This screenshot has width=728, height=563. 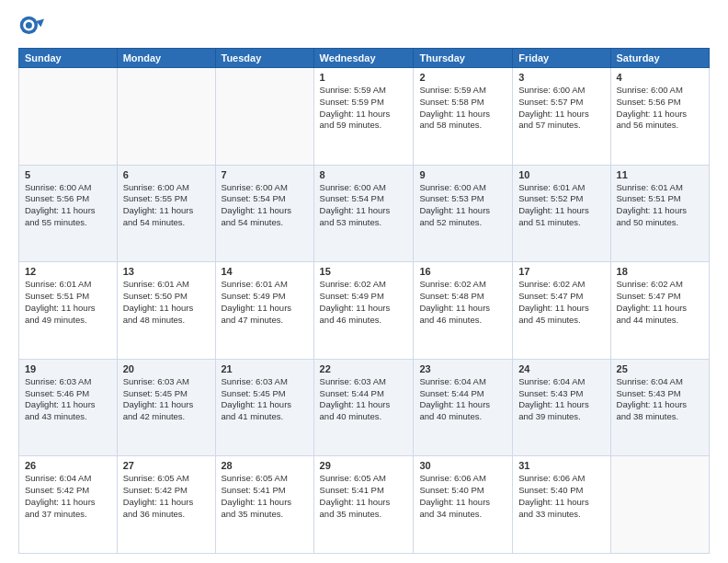 I want to click on day-number: 11, so click(x=660, y=175).